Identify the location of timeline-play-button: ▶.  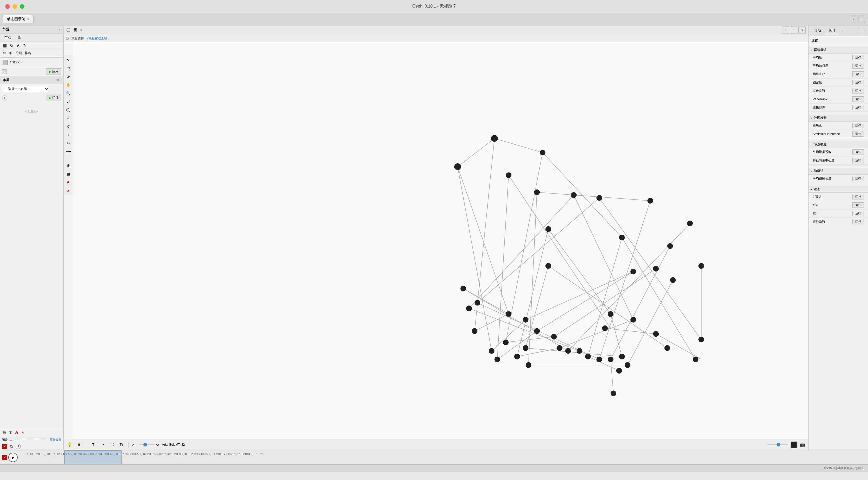
(13, 457).